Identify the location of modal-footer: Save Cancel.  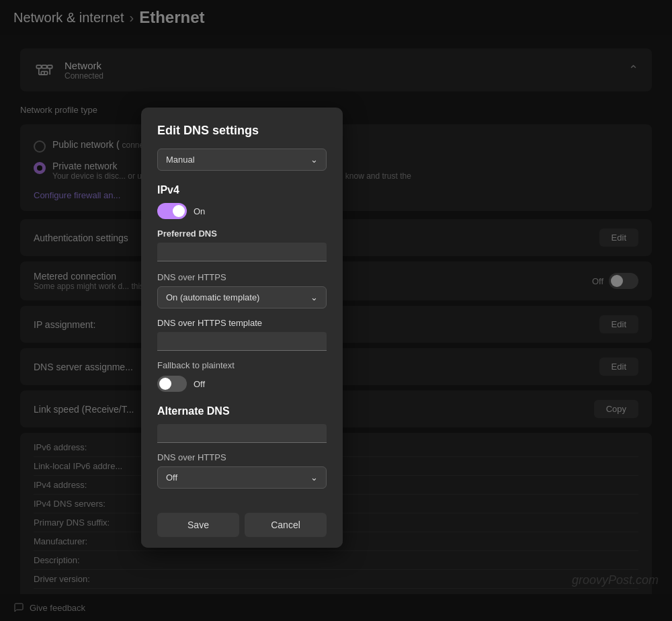
(242, 525).